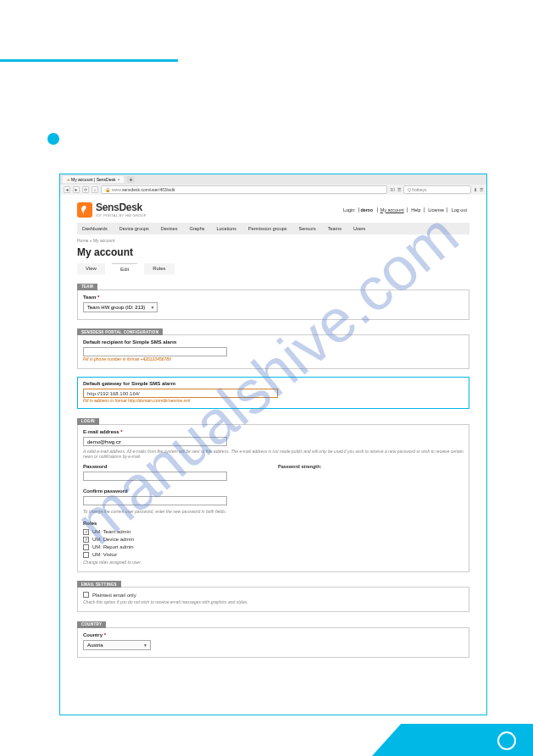 Image resolution: width=533 pixels, height=756 pixels. I want to click on email-label: E-mail address *, so click(273, 432).